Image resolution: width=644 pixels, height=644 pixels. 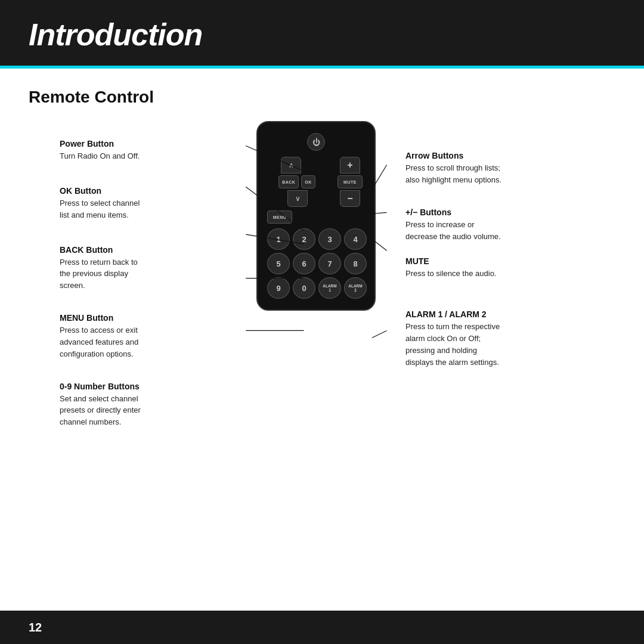 What do you see at coordinates (495, 212) in the screenshot?
I see `plus-minus-label-title: +/− Buttons` at bounding box center [495, 212].